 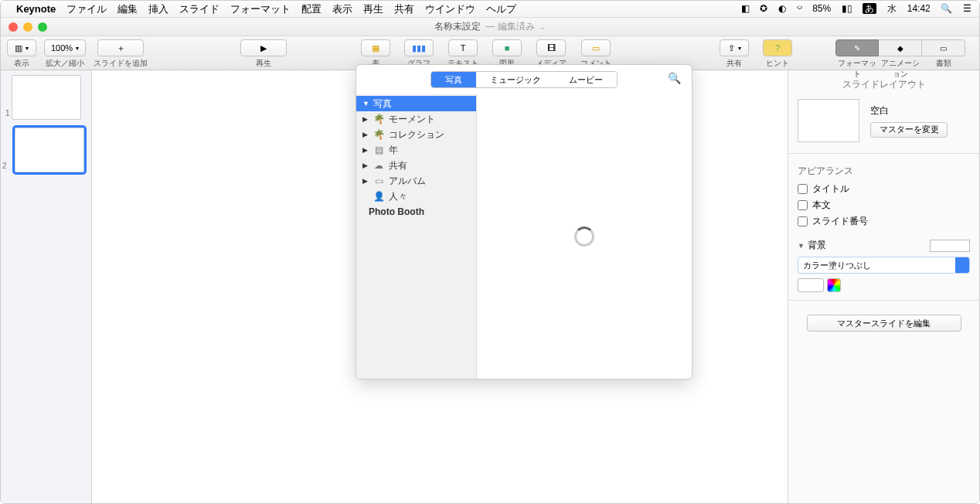 I want to click on color-picker-button, so click(x=834, y=285).